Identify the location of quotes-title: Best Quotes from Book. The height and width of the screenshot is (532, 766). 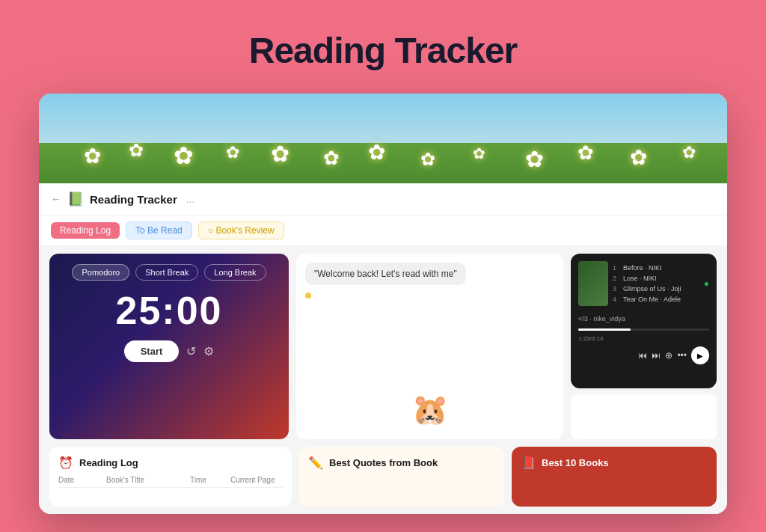
(383, 462).